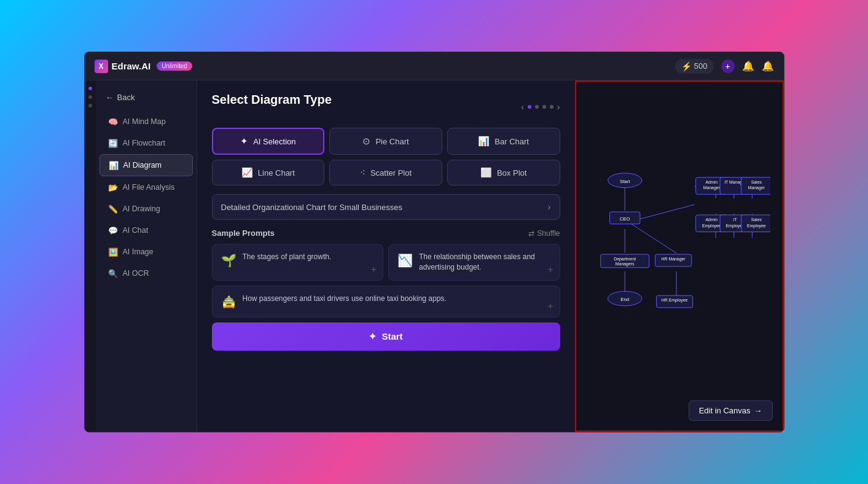 This screenshot has height=484, width=868. What do you see at coordinates (113, 122) in the screenshot?
I see `ai-mind-map-icon: 🧠` at bounding box center [113, 122].